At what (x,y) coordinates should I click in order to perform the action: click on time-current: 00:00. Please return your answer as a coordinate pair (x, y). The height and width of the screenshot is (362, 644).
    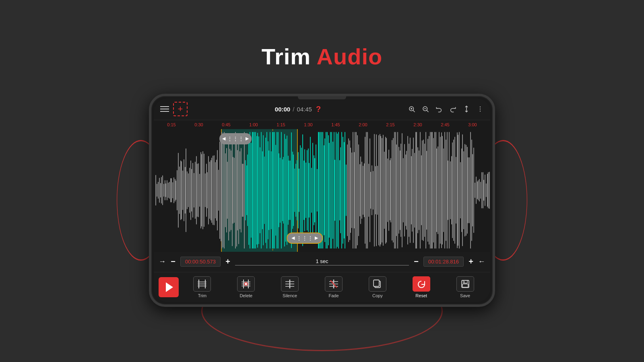
    Looking at the image, I should click on (283, 109).